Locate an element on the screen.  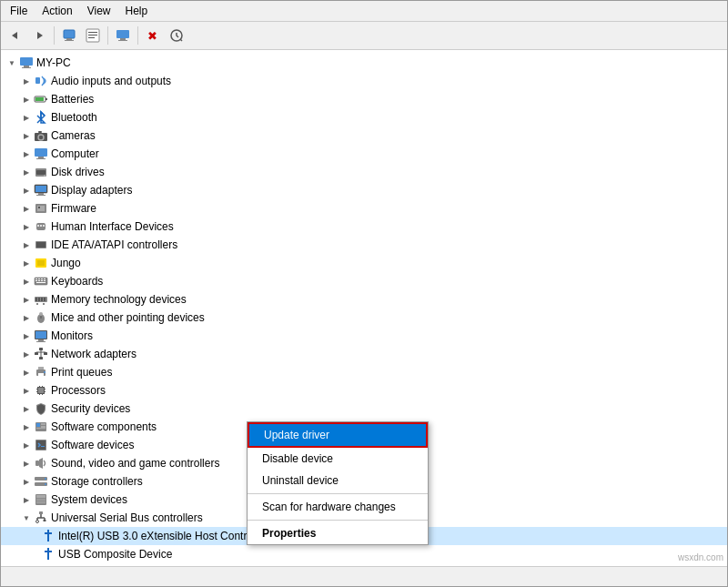
usb-device-icon is located at coordinates (48, 554).